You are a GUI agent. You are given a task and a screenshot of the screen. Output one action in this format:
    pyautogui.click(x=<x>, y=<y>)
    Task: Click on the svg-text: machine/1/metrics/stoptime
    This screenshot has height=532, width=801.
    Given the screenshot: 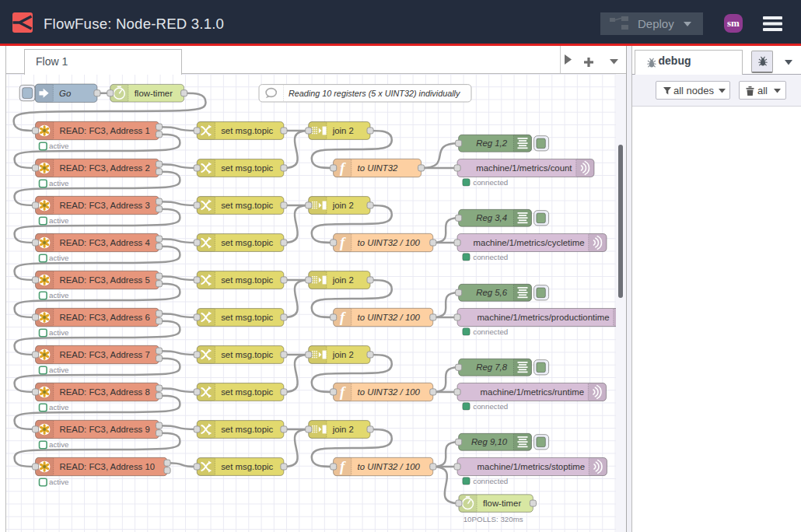 What is the action you would take?
    pyautogui.click(x=531, y=467)
    